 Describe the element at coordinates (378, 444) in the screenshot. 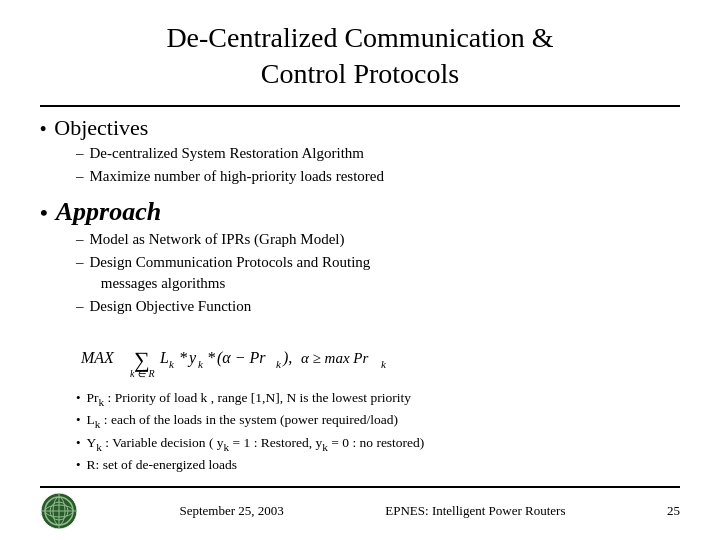

I see `small-bullet-3: • Yk : Variable decision ( yk = 1 : Rest…` at that location.